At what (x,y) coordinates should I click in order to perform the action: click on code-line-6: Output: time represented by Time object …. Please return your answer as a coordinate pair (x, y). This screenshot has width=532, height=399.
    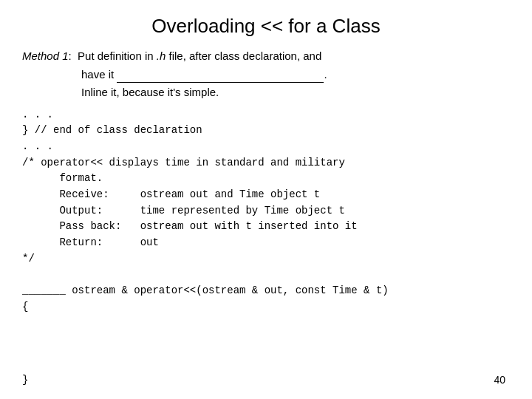
    Looking at the image, I should click on (266, 211).